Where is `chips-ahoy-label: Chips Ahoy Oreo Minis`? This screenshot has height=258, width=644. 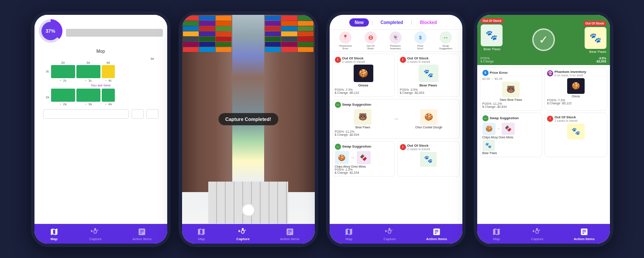 chips-ahoy-label: Chips Ahoy Oreo Minis is located at coordinates (363, 167).